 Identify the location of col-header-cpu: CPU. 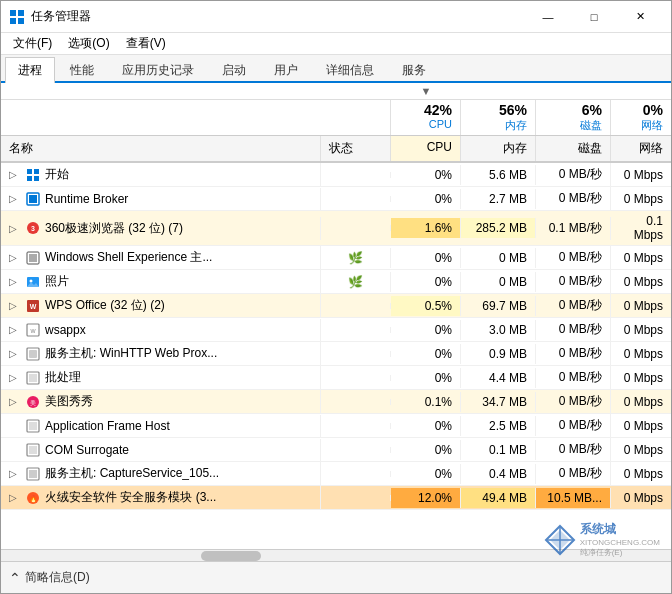
(426, 148).